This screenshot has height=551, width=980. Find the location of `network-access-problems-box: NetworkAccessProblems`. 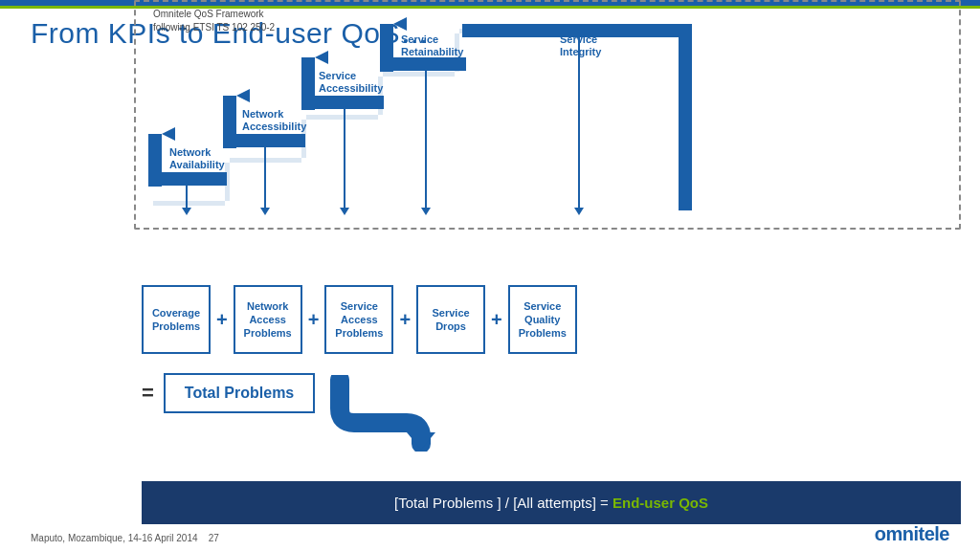

network-access-problems-box: NetworkAccessProblems is located at coordinates (268, 320).